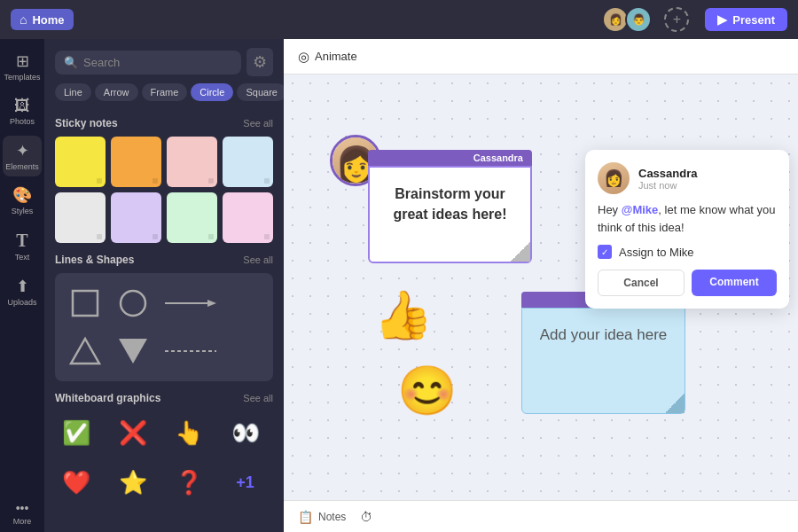 This screenshot has height=532, width=798. I want to click on shape-line-dashed, so click(192, 351).